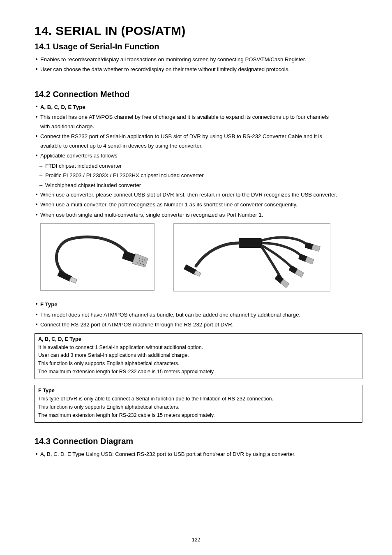 This screenshot has height=555, width=392. I want to click on abcde-line-1a: This model has one ATM/POS channel by fr…, so click(198, 117).